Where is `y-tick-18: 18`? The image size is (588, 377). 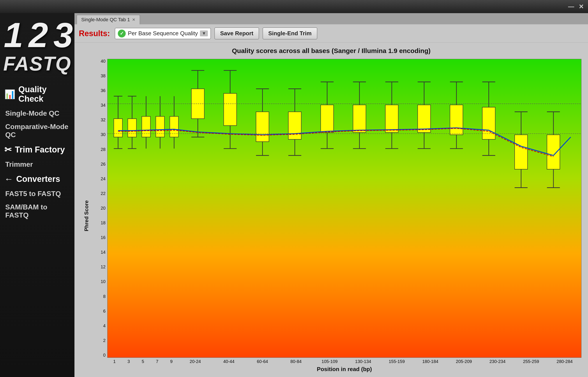
y-tick-18: 18 is located at coordinates (103, 223).